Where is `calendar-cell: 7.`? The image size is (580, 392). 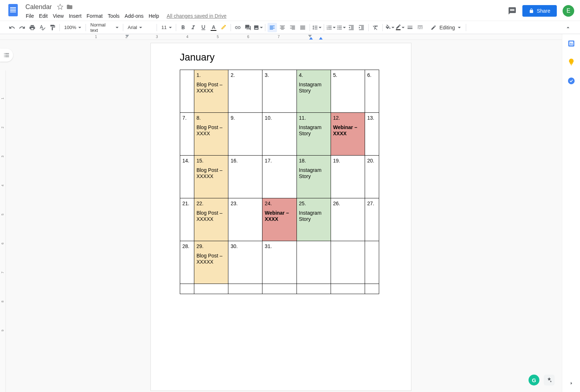
calendar-cell: 7. is located at coordinates (187, 134).